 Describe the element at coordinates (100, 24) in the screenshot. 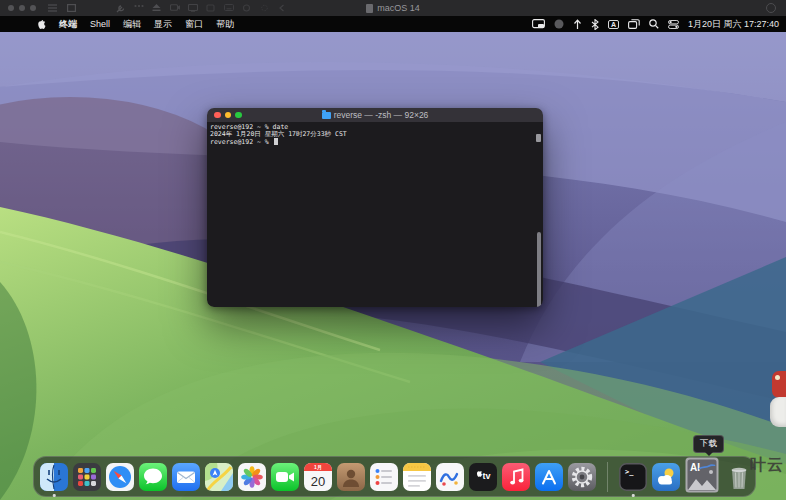

I see `menu-shell: Shell` at that location.